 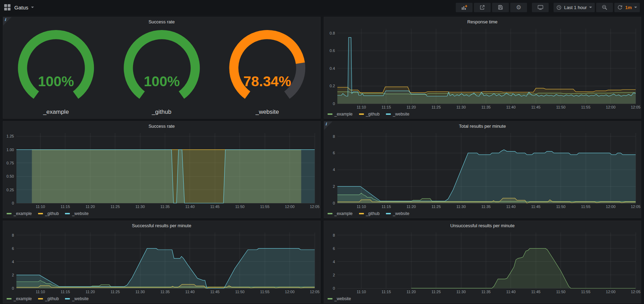 I want to click on brand-caret-icon, so click(x=32, y=7).